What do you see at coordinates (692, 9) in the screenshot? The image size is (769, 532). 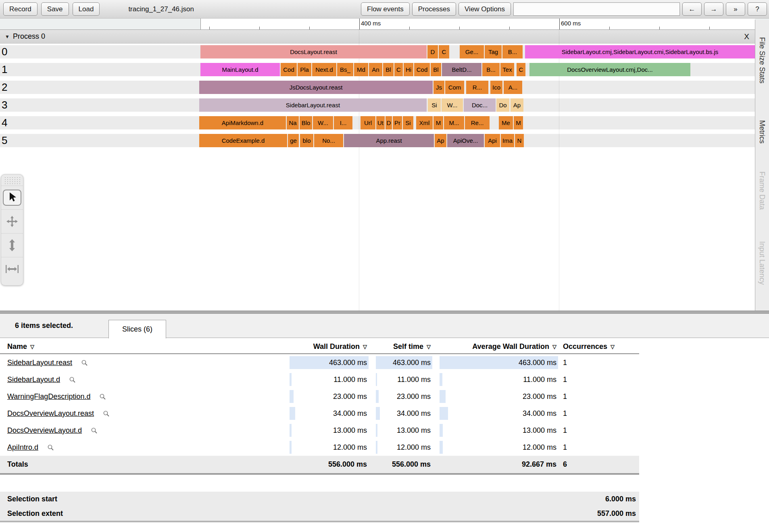 I see `find-previous-button: ←` at bounding box center [692, 9].